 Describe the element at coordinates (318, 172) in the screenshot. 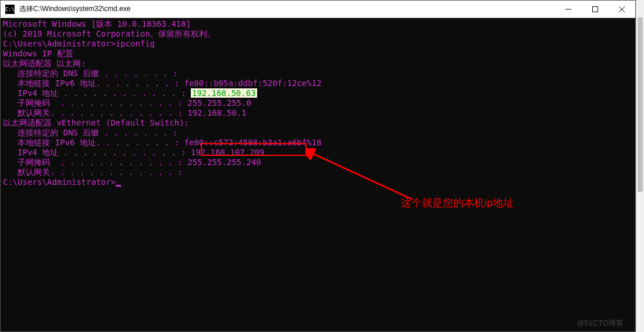

I see `a2-gateway: 默认网关. . . . . . . . . . . . . :` at that location.